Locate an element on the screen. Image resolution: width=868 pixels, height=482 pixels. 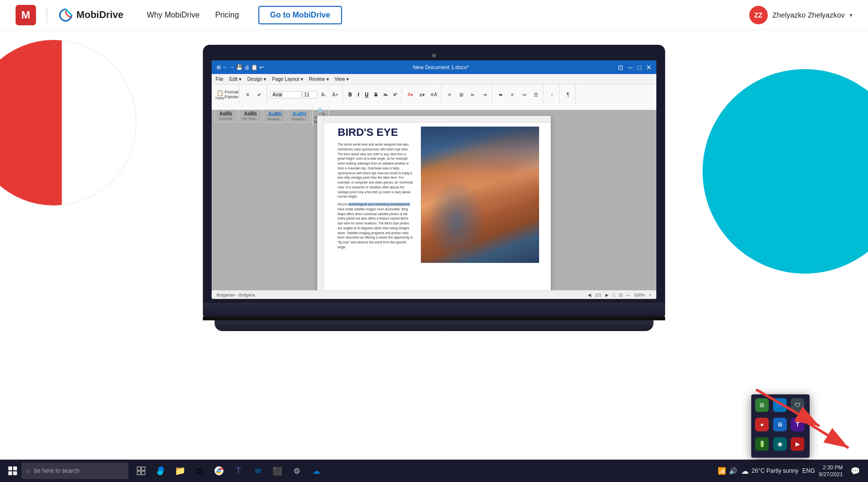
taskbar: ○ be here to search 📁 🛍 is located at coordinates (434, 471).